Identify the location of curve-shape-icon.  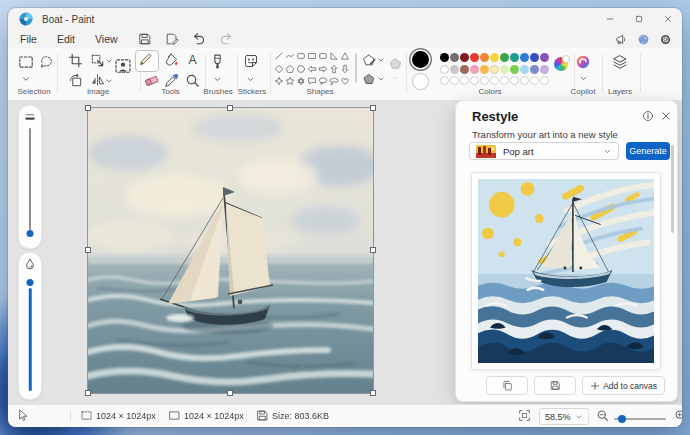
(290, 56).